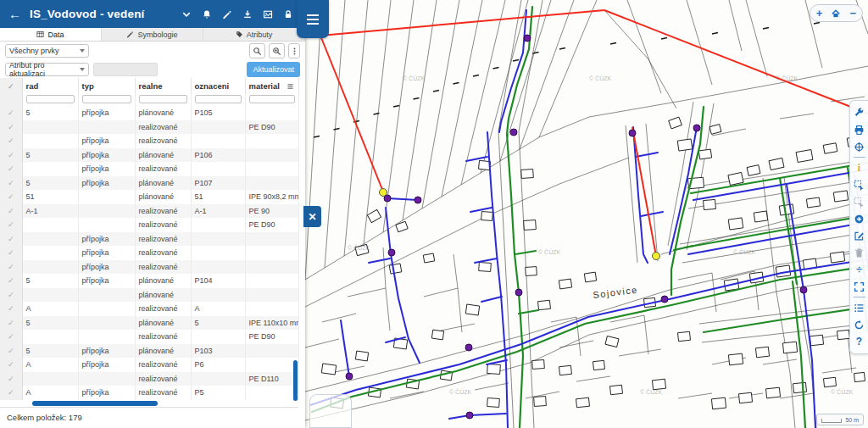 The height and width of the screenshot is (428, 868). Describe the element at coordinates (11, 86) in the screenshot. I see `select-all-checkbox: ✓` at that location.